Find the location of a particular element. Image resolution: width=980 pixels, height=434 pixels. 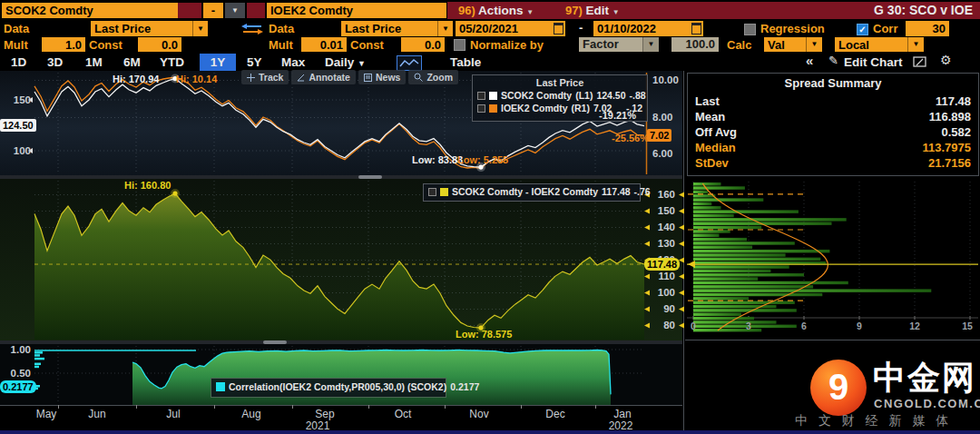

data-type-select-2: Last Price is located at coordinates (389, 29).